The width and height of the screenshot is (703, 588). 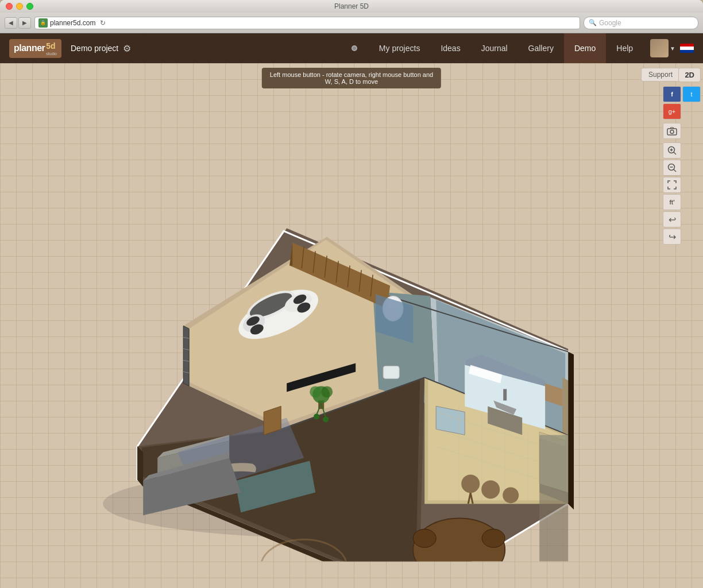 What do you see at coordinates (672, 94) in the screenshot?
I see `facebook-button: f` at bounding box center [672, 94].